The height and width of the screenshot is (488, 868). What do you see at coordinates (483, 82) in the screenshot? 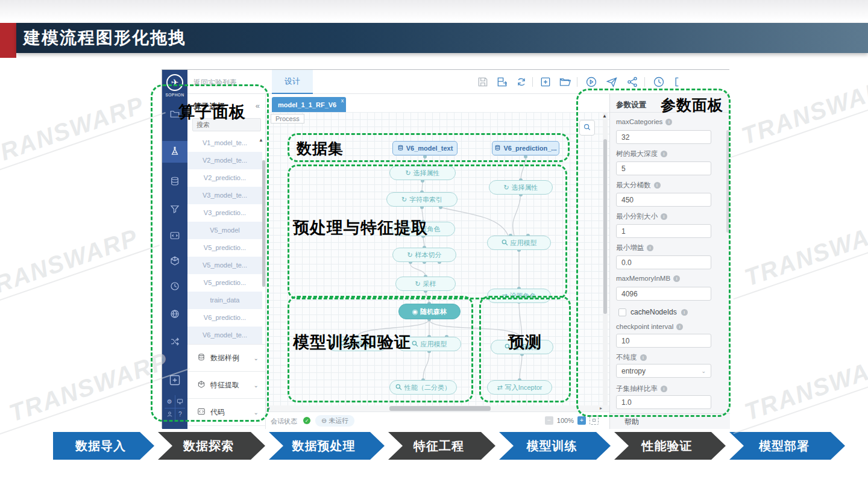
I see `save-button` at bounding box center [483, 82].